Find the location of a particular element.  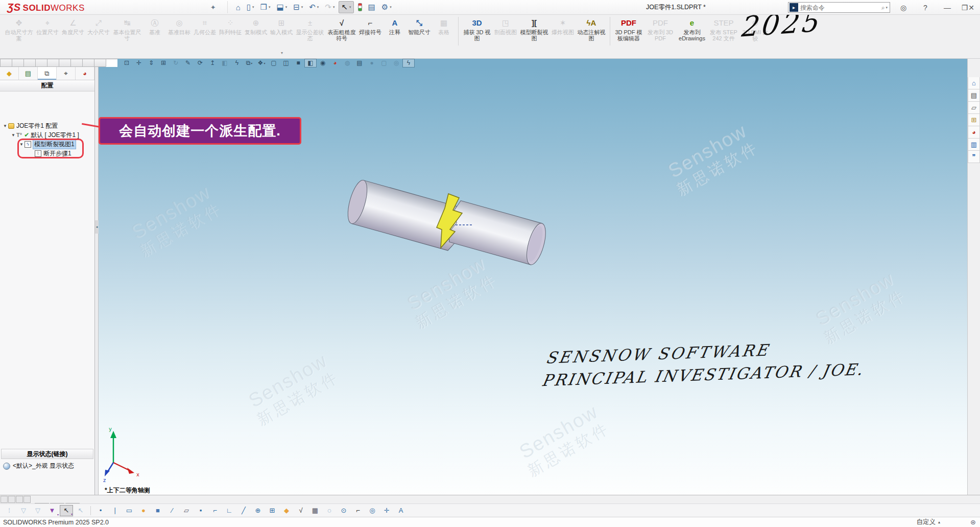

rotate-view-icon: ↻ is located at coordinates (176, 63).